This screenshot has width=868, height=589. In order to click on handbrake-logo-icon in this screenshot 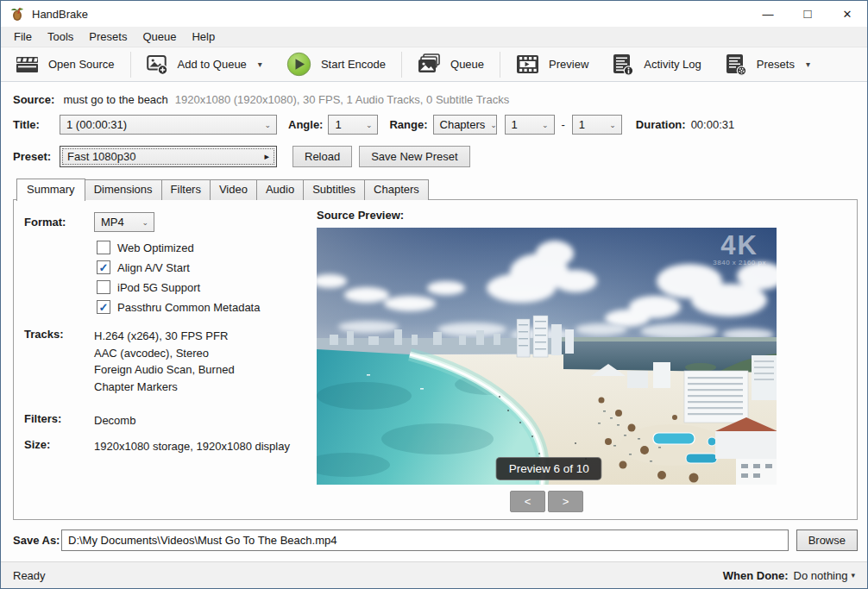, I will do `click(17, 14)`.